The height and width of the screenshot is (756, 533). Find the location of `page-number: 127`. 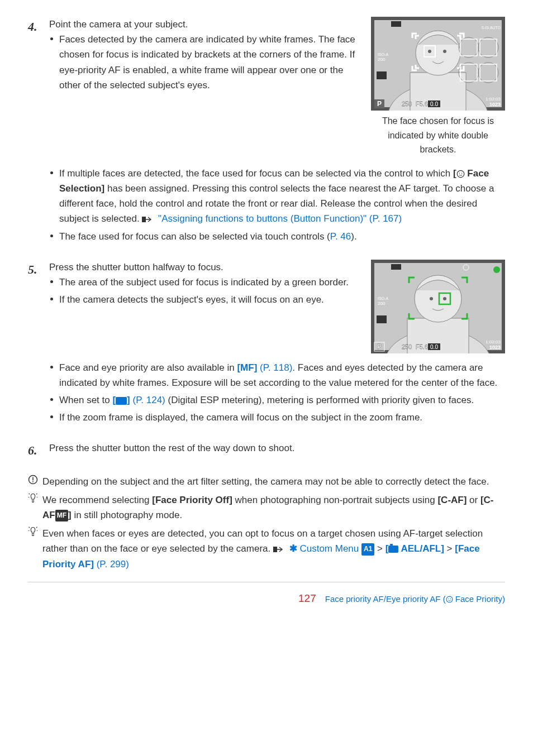

page-number: 127 is located at coordinates (307, 599).